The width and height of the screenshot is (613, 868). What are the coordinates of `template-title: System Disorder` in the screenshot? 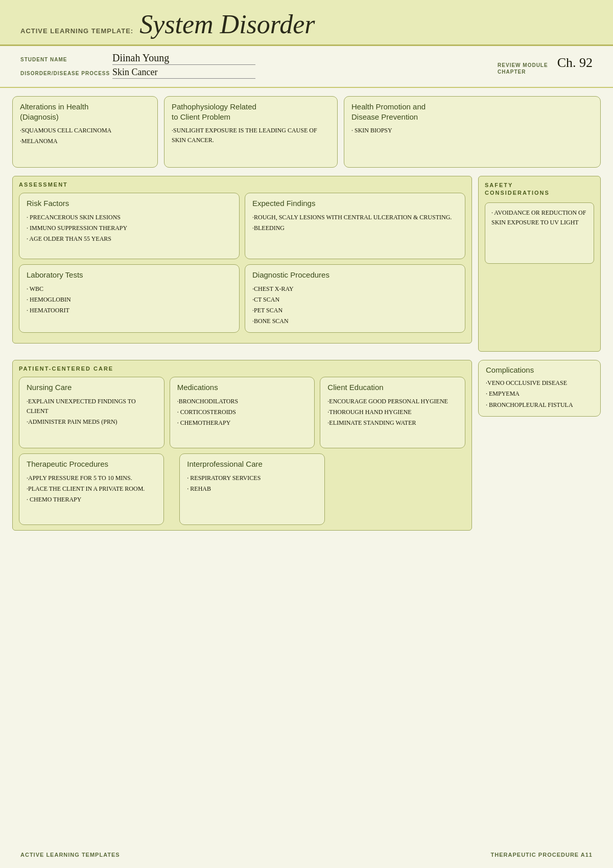 It's located at (227, 25).